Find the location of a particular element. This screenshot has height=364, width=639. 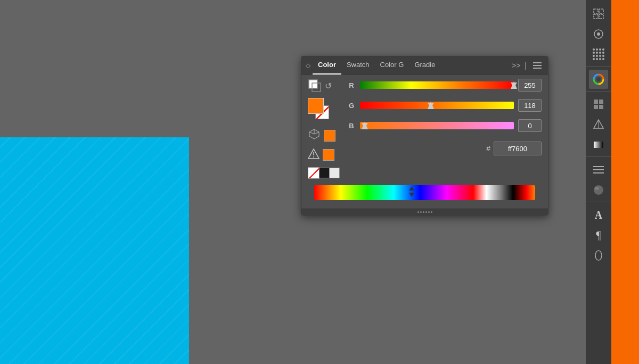

reset-color-btn: ↺ is located at coordinates (328, 86).